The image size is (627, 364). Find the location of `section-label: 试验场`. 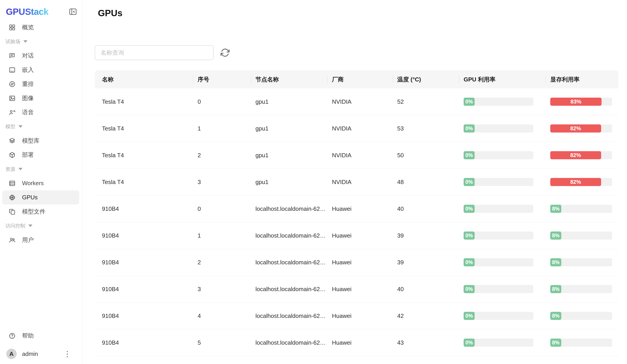

section-label: 试验场 is located at coordinates (13, 42).